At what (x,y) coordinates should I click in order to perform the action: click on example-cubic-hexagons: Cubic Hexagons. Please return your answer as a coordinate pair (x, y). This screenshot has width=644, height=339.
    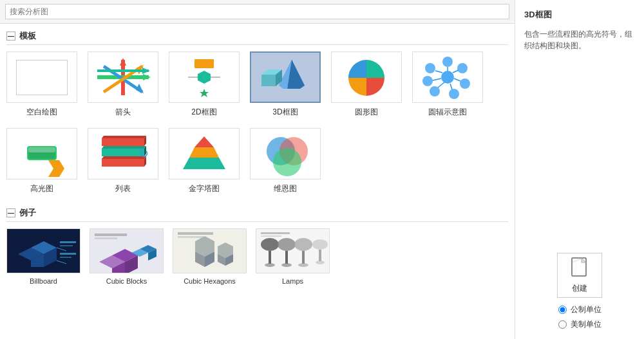
    Looking at the image, I should click on (210, 257).